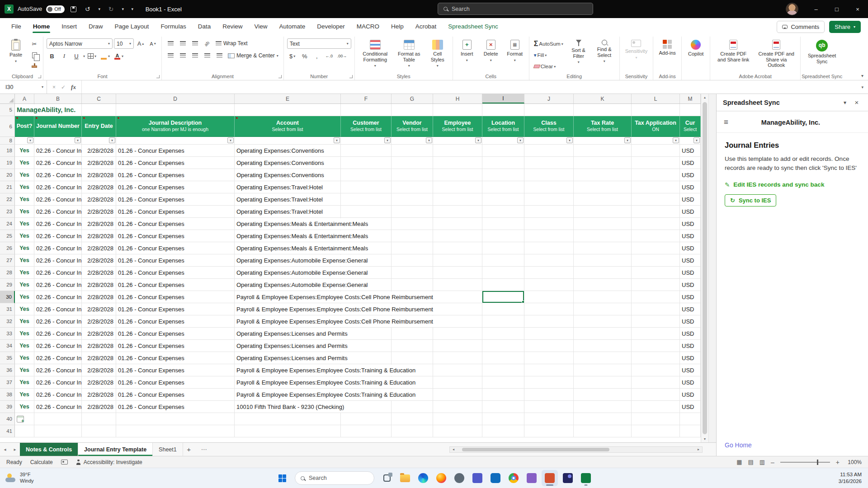 The height and width of the screenshot is (488, 868). What do you see at coordinates (80, 43) in the screenshot?
I see `font-name-combo: Aptos Narrow▾` at bounding box center [80, 43].